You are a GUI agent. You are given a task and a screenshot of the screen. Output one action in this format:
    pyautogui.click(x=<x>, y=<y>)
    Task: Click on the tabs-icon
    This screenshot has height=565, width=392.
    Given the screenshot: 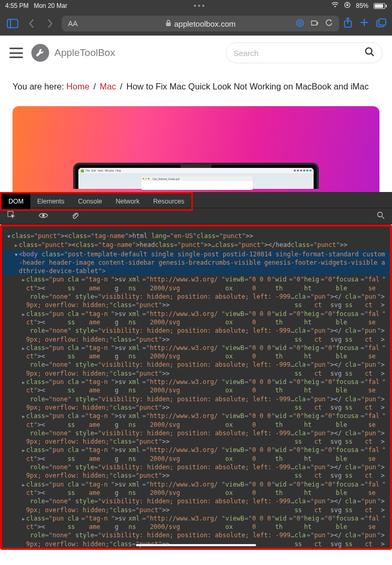 What is the action you would take?
    pyautogui.click(x=382, y=24)
    